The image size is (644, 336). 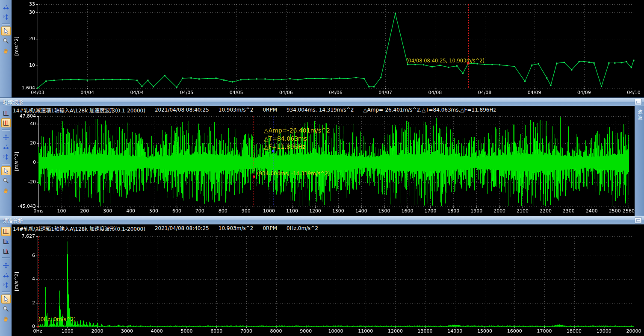 I want to click on waveform-header: 14#轧机\减速箱1轴输入A\128k 加速度波形(0.1-20000) 202…, so click(x=323, y=110).